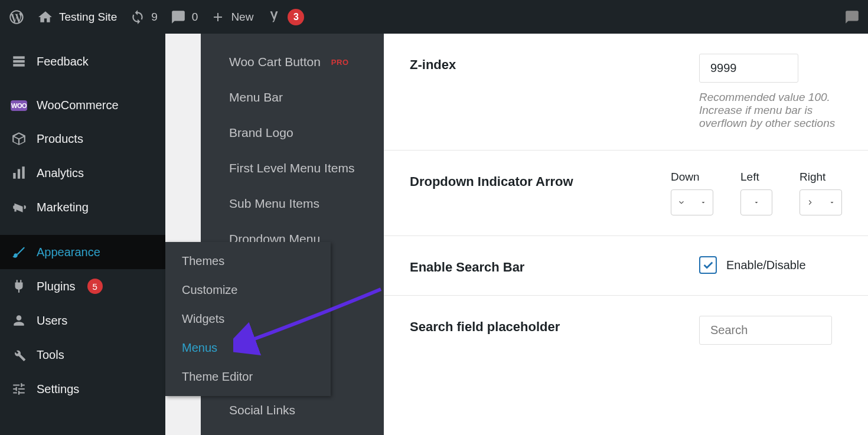 The width and height of the screenshot is (868, 435). What do you see at coordinates (60, 139) in the screenshot?
I see `sidebar-item-label: Products` at bounding box center [60, 139].